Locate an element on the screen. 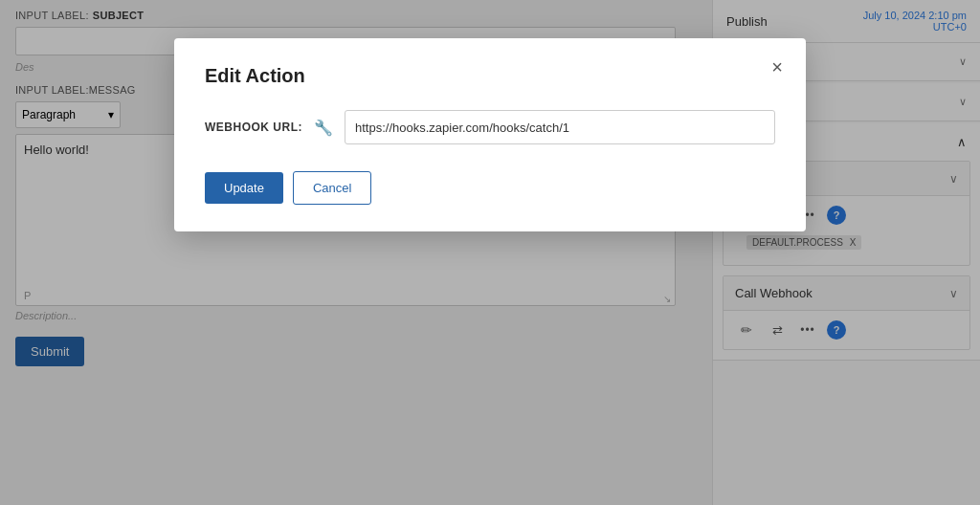  modal-close-button: × is located at coordinates (777, 67).